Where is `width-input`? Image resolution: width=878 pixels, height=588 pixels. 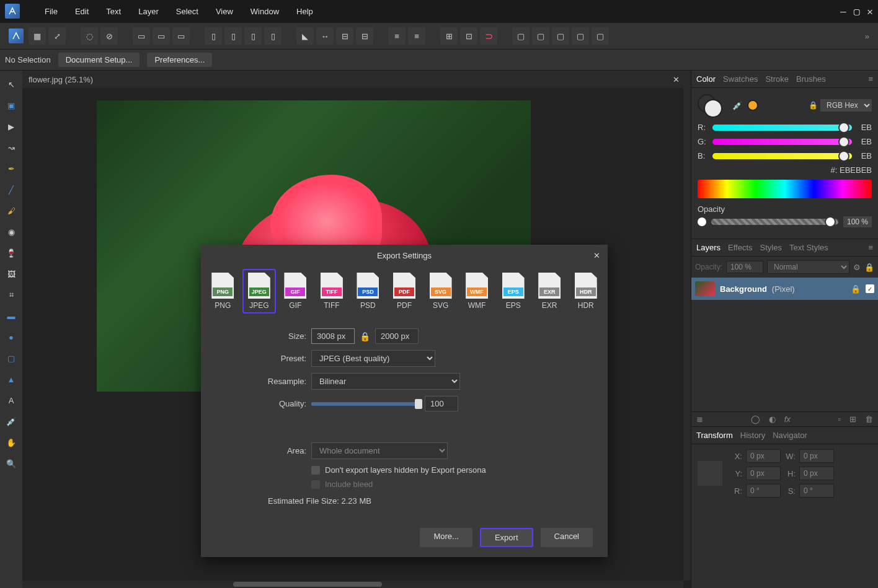 width-input is located at coordinates (333, 336).